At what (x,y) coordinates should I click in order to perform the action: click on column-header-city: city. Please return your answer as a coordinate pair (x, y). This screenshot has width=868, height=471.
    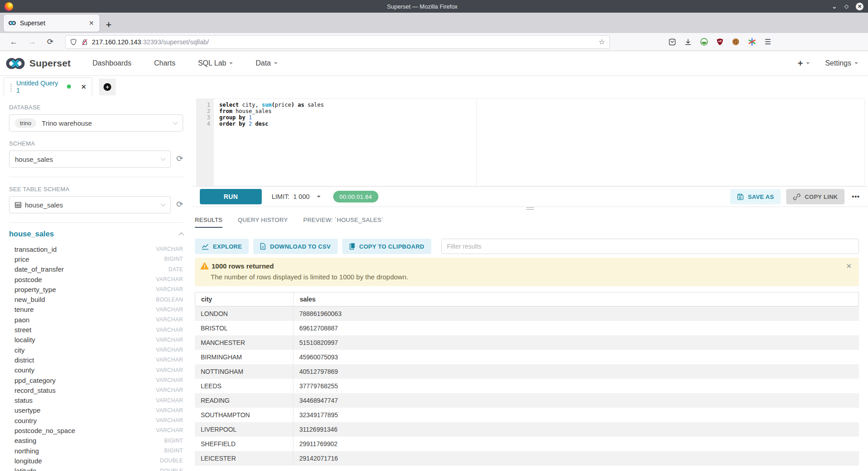
    Looking at the image, I should click on (245, 299).